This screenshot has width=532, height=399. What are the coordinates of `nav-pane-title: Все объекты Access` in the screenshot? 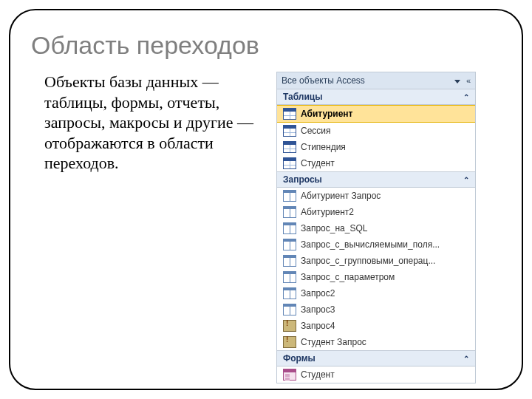 It's located at (324, 81).